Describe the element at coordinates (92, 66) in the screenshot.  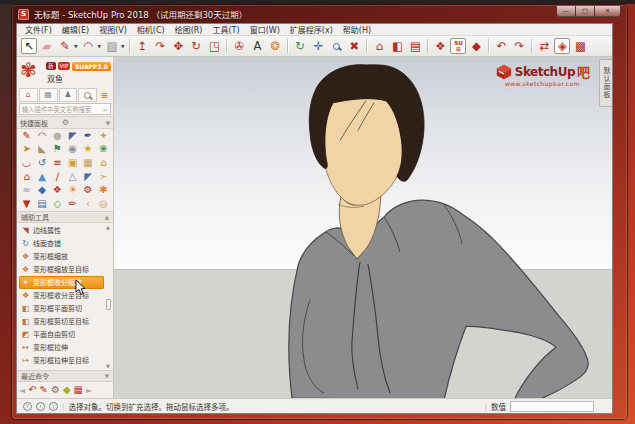
I see `suapp-version-button: SUAPP3.0` at that location.